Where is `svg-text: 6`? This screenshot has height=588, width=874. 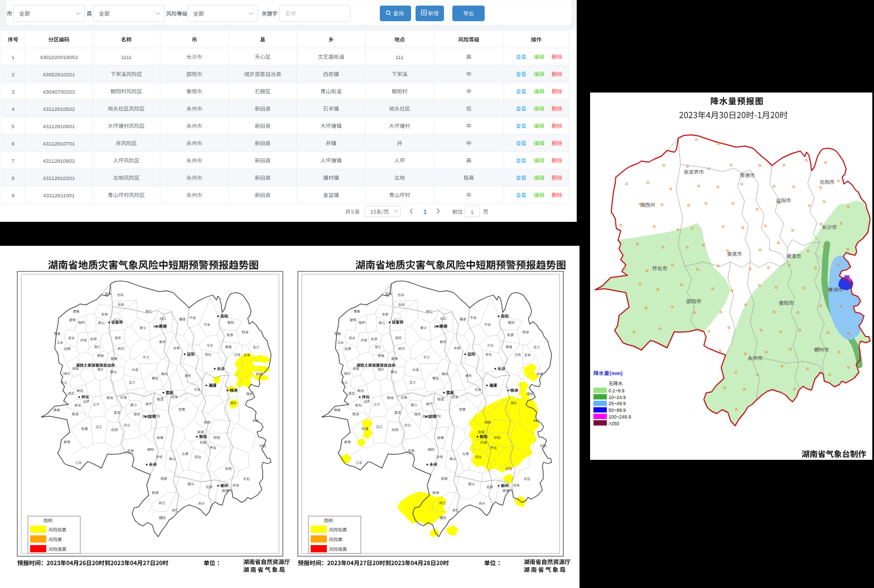
svg-text: 6 is located at coordinates (13, 144).